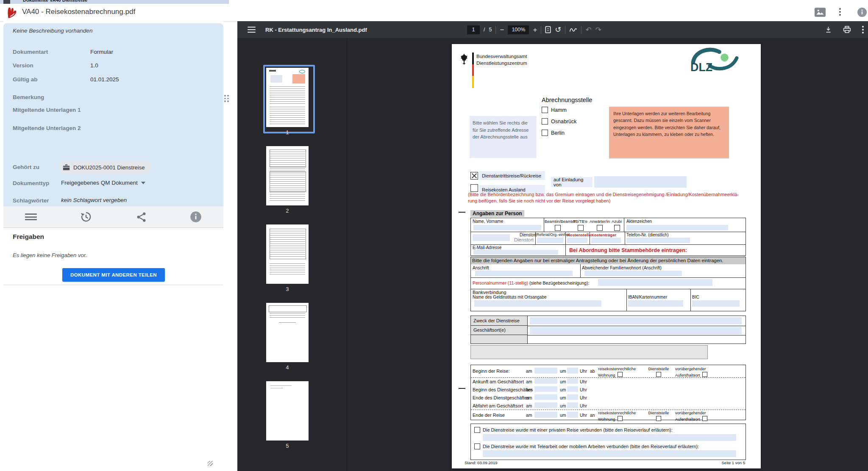  I want to click on temp-stay-label: vorübergehender Aufenthaltsort, so click(690, 416).